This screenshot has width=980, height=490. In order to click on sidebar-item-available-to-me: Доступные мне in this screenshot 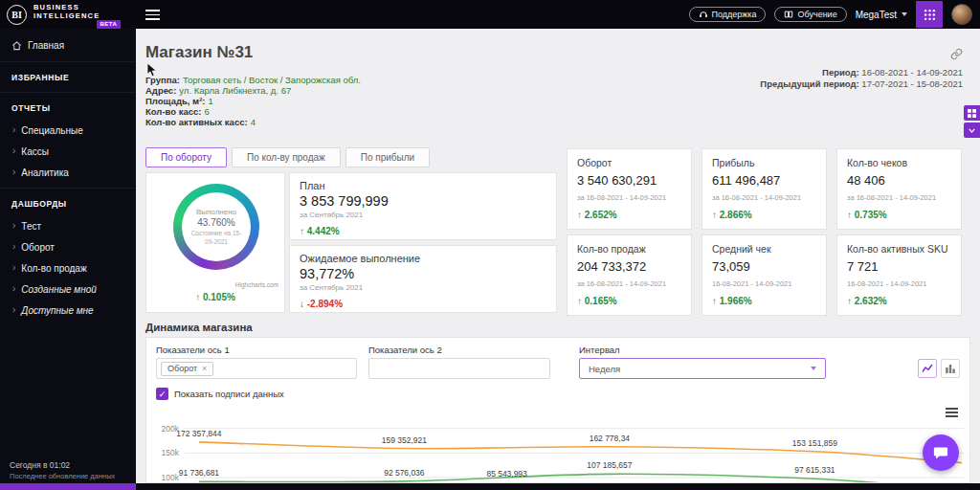, I will do `click(68, 310)`.